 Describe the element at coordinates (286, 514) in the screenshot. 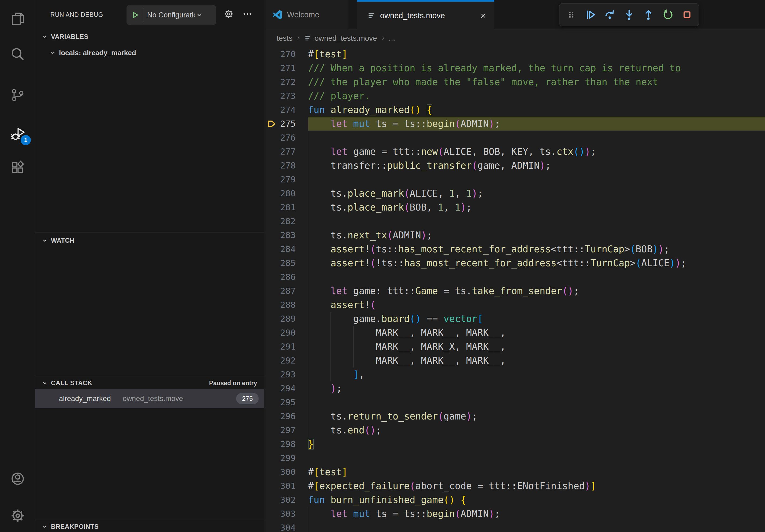

I see `line-number: 303` at that location.